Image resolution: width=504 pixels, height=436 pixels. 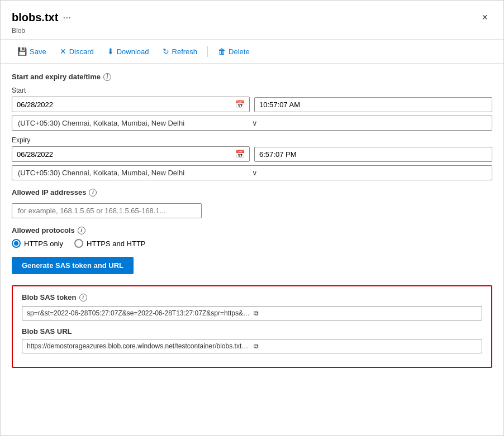 I want to click on expiry-field-label: Expiry, so click(x=252, y=140).